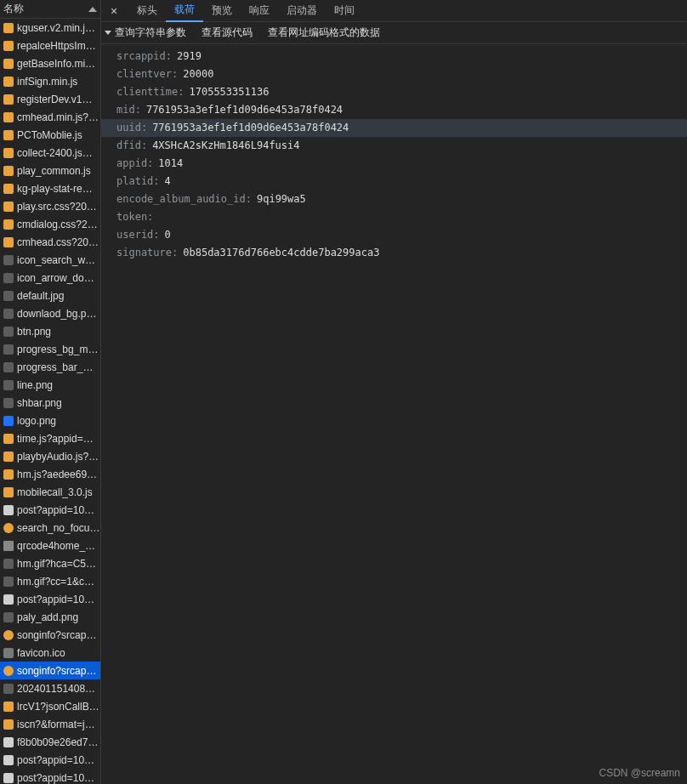 The image size is (687, 784). Describe the element at coordinates (50, 491) in the screenshot. I see `request-row: mobilecall_3.0.js` at that location.